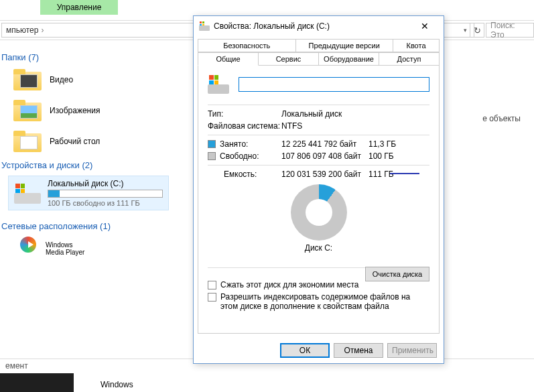 The image size is (534, 392). What do you see at coordinates (75, 141) in the screenshot?
I see `folder-label: Рабочий стол` at bounding box center [75, 141].